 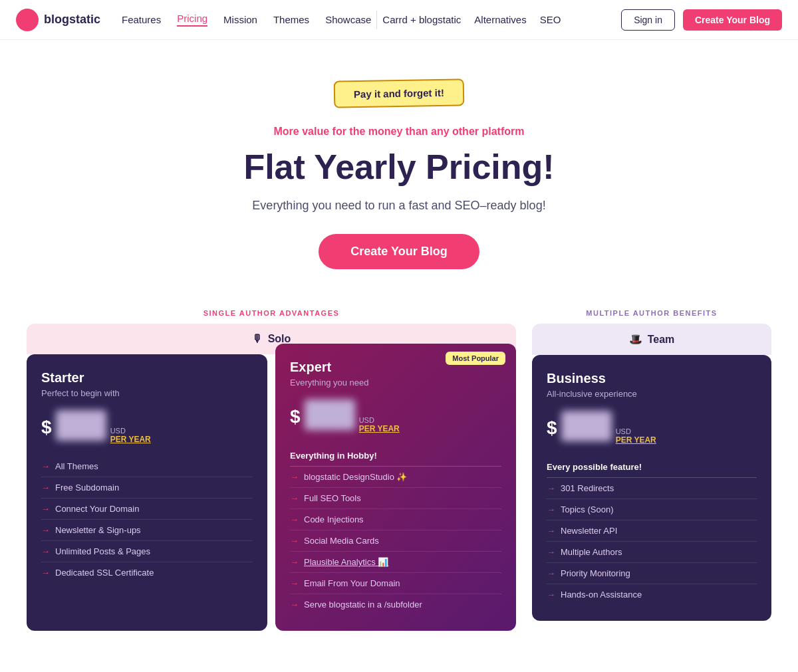 I want to click on feature-label: blogstatic DesignStudio ✨, so click(x=355, y=477).